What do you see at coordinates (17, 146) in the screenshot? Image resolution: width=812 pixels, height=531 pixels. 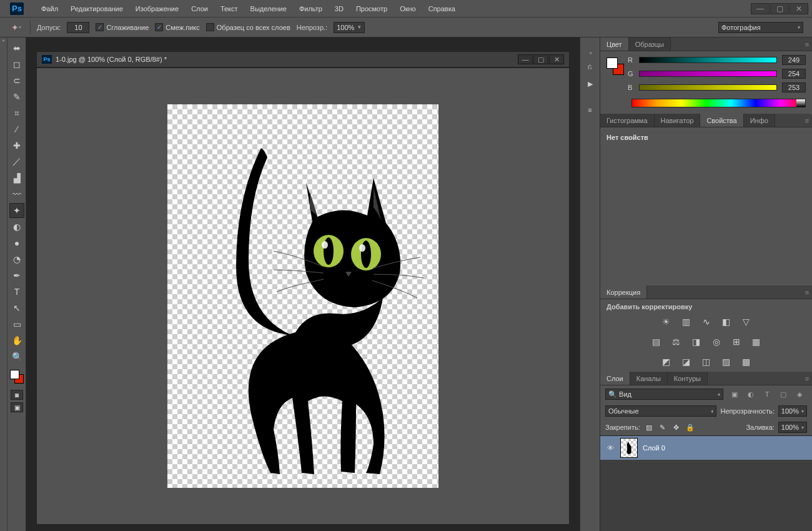 I see `heal-tool: ✚` at bounding box center [17, 146].